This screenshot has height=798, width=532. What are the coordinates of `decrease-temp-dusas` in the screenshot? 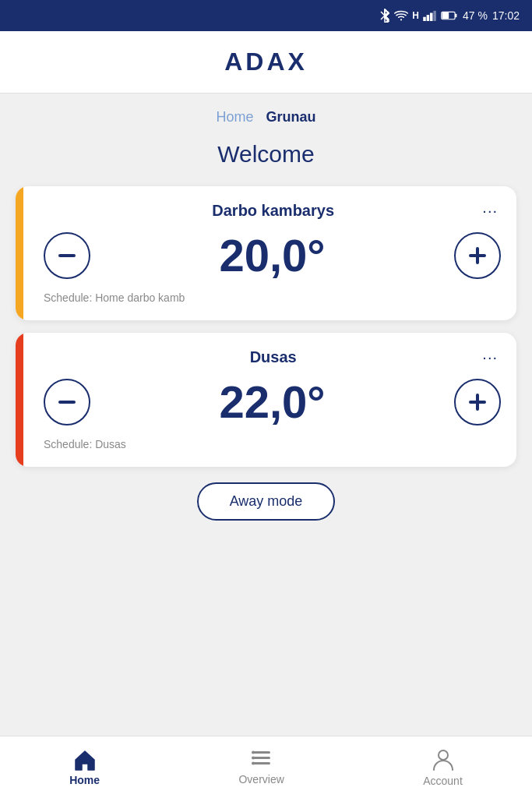 It's located at (67, 402).